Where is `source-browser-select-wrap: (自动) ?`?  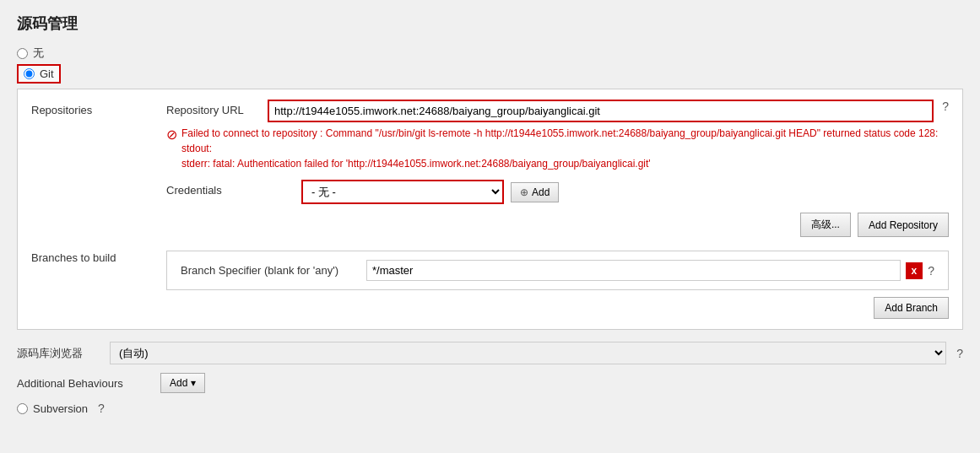
source-browser-select-wrap: (自动) ? is located at coordinates (537, 353).